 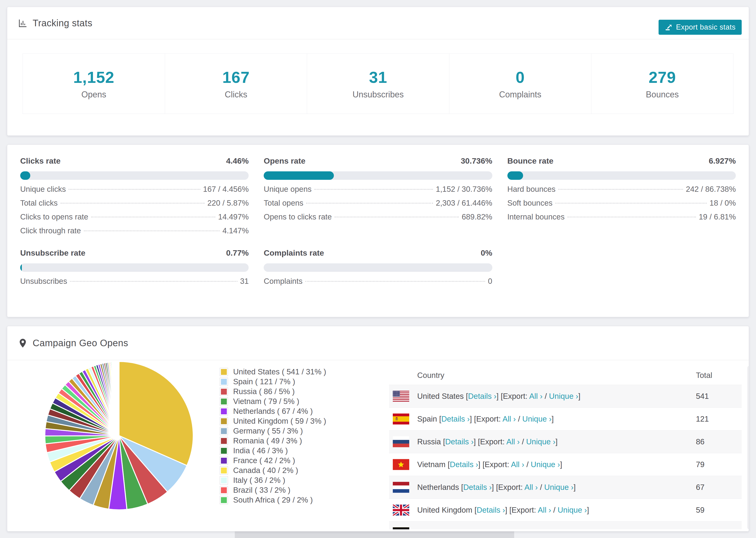 I want to click on stat-tile-complaints: 0Complaints, so click(x=520, y=83).